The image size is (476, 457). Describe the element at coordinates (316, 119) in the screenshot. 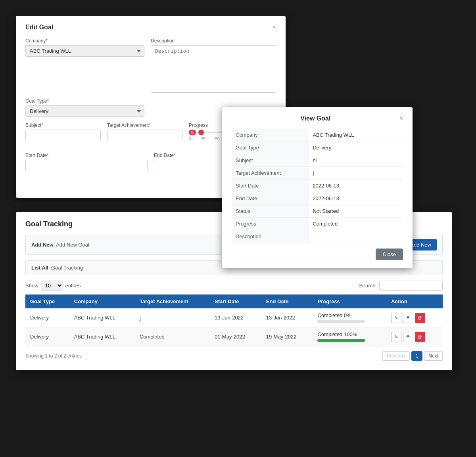

I see `view-goal-modal-title: View Goal` at that location.